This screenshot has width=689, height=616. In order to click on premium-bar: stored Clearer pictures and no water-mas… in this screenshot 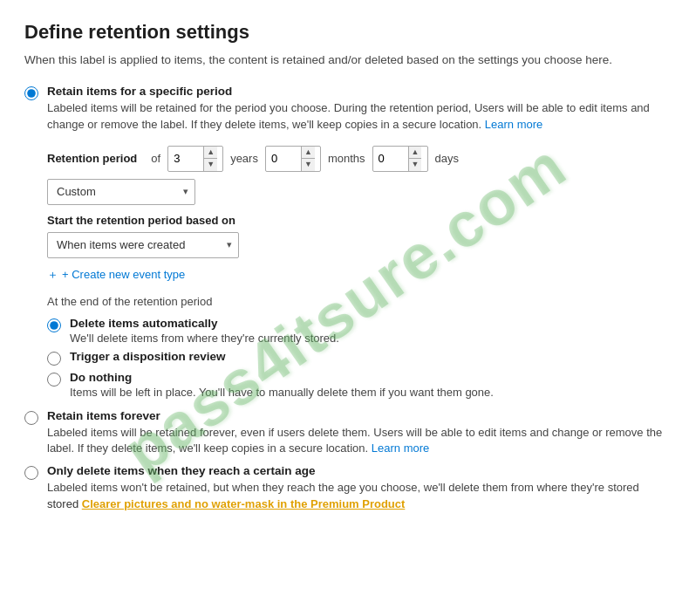, I will do `click(226, 504)`.